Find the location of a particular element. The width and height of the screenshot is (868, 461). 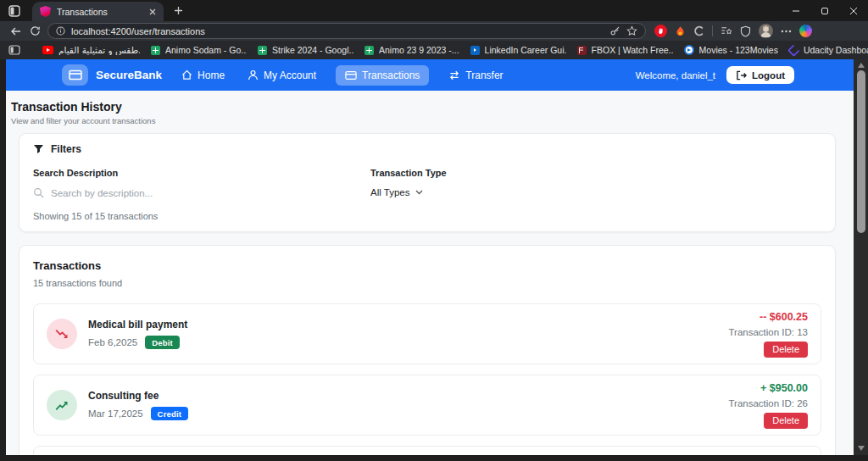

tab-title: Transactions is located at coordinates (100, 12).